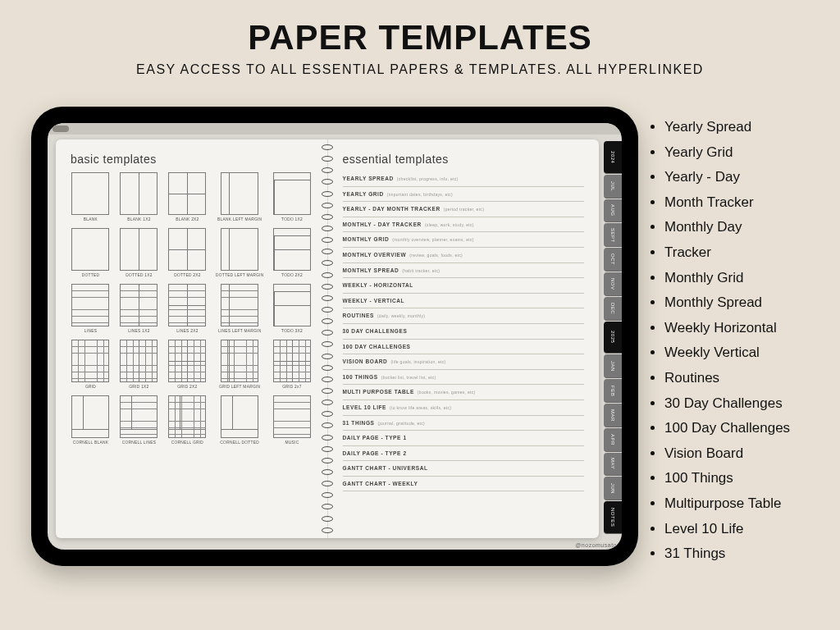 The width and height of the screenshot is (840, 630). What do you see at coordinates (464, 454) in the screenshot?
I see `essential-template-link: DAILY PAGE - TYPE 2` at bounding box center [464, 454].